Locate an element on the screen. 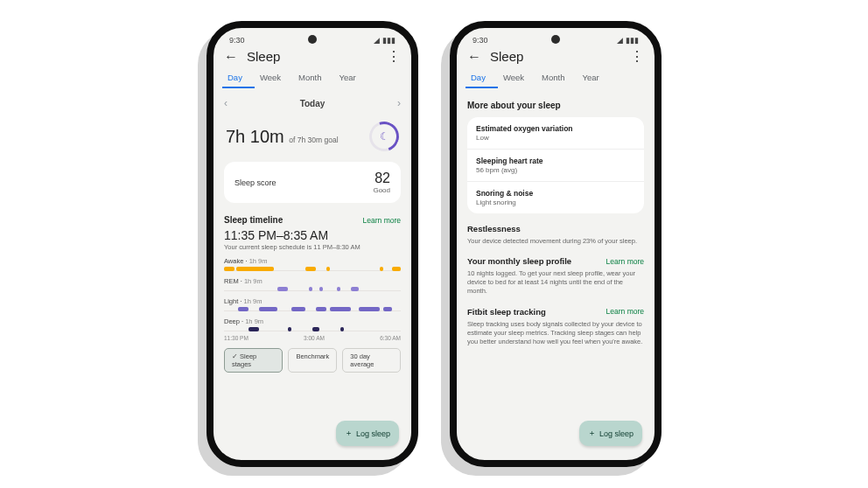 This screenshot has width=868, height=488. metric-oxygen: Estimated oxygen variation Low is located at coordinates (556, 133).